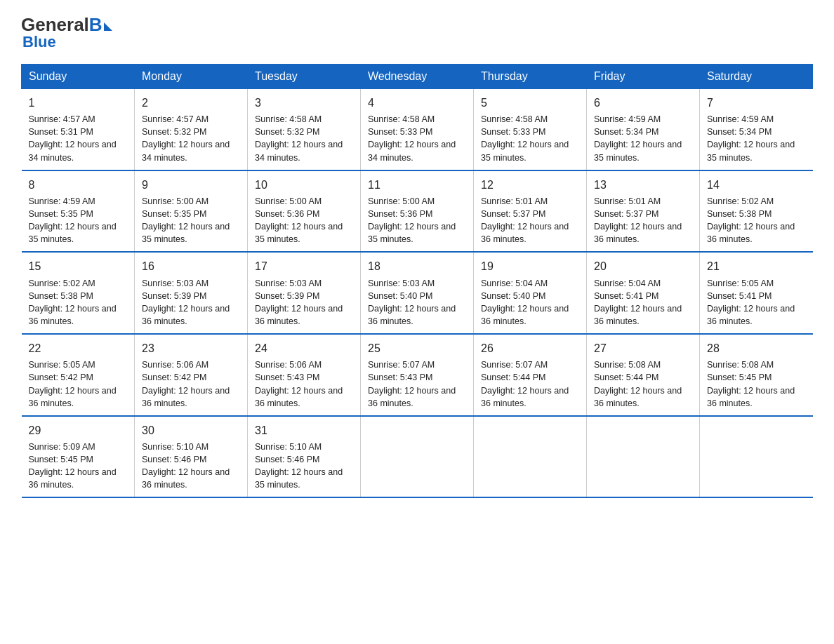 The width and height of the screenshot is (834, 644). Describe the element at coordinates (417, 130) in the screenshot. I see `calendar-week-row: 1Sunrise: 4:57 AMSunset: 5:31 PMDaylight…` at that location.